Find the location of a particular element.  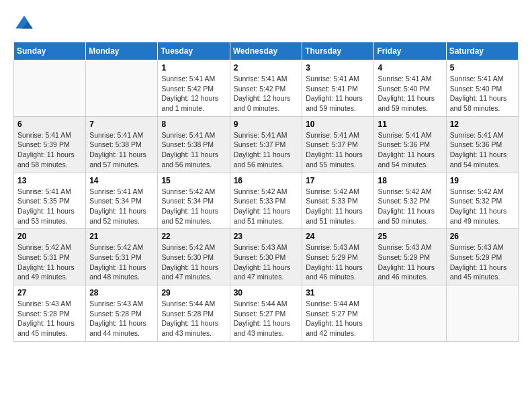

calendar-cell: 27Sunrise: 5:43 AM Sunset: 5:28 PM Dayli… is located at coordinates (50, 314).